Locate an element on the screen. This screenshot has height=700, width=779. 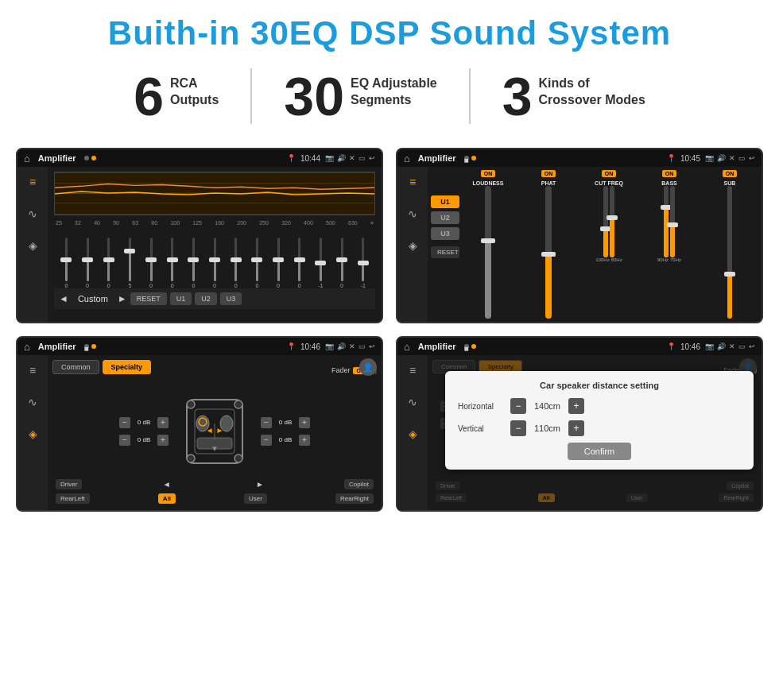
bass-slider-f is located at coordinates (666, 222).